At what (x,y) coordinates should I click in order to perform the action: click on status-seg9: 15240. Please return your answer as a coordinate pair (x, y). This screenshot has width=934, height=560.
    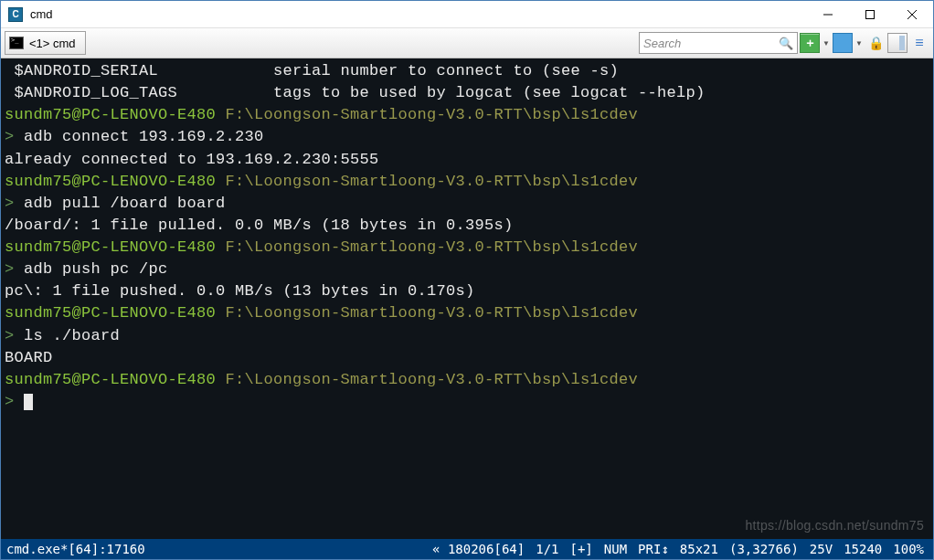
    Looking at the image, I should click on (863, 549).